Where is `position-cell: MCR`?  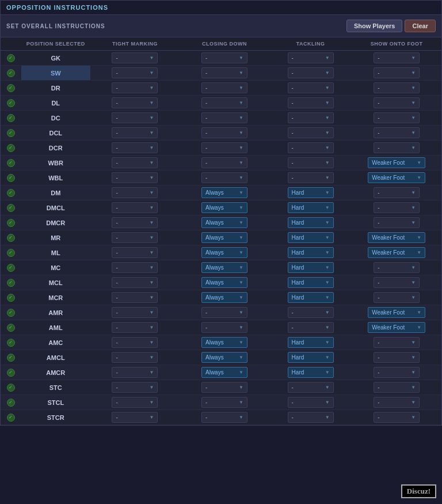
position-cell: MCR is located at coordinates (56, 298).